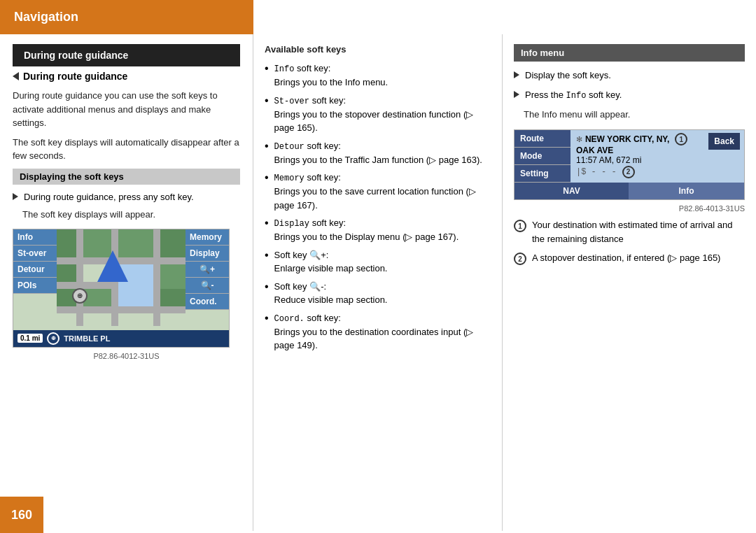 The height and width of the screenshot is (533, 756). I want to click on road-v3, so click(157, 278).